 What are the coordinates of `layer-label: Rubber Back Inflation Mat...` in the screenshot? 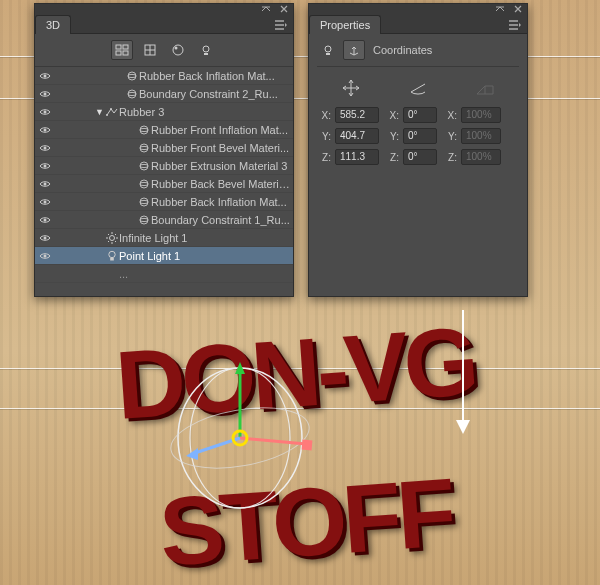 It's located at (216, 76).